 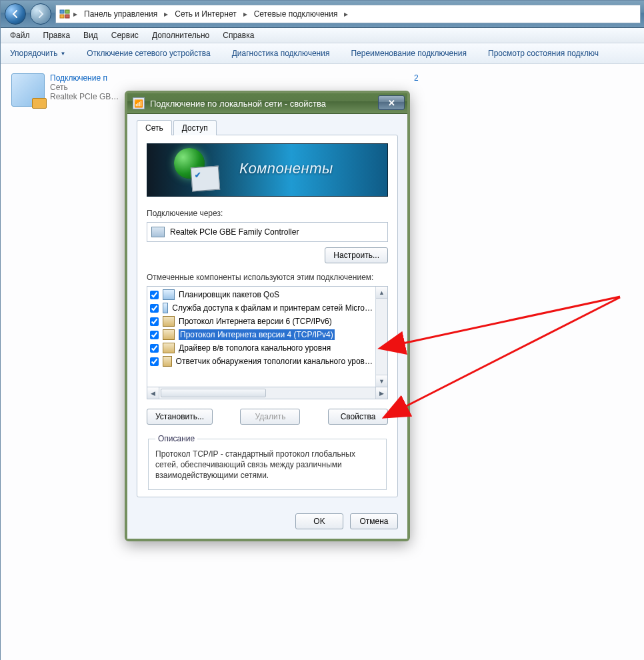 What do you see at coordinates (239, 35) in the screenshot?
I see `menu-help: Справка` at bounding box center [239, 35].